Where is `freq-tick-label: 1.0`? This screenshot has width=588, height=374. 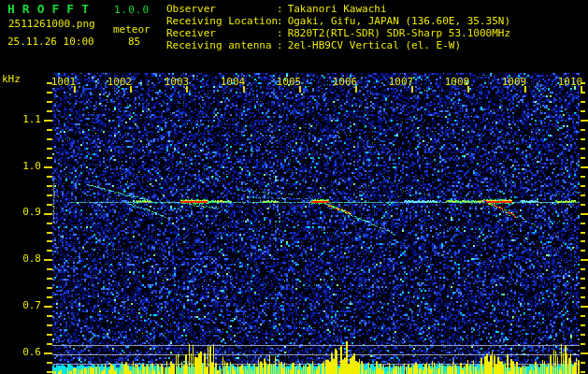 freq-tick-label: 1.0 is located at coordinates (28, 166).